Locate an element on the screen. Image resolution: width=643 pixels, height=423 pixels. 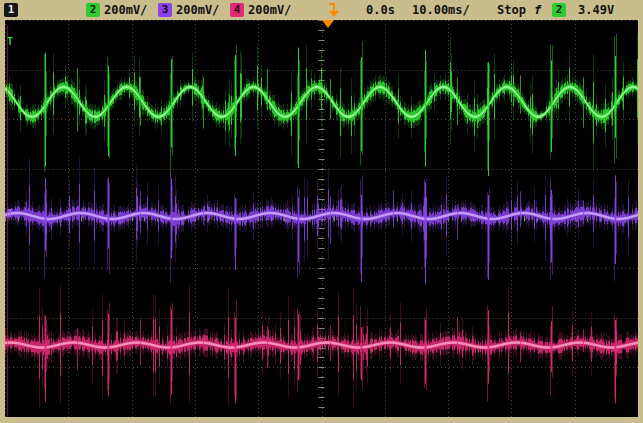
timebase-readout: 10.00ms/ is located at coordinates (441, 10).